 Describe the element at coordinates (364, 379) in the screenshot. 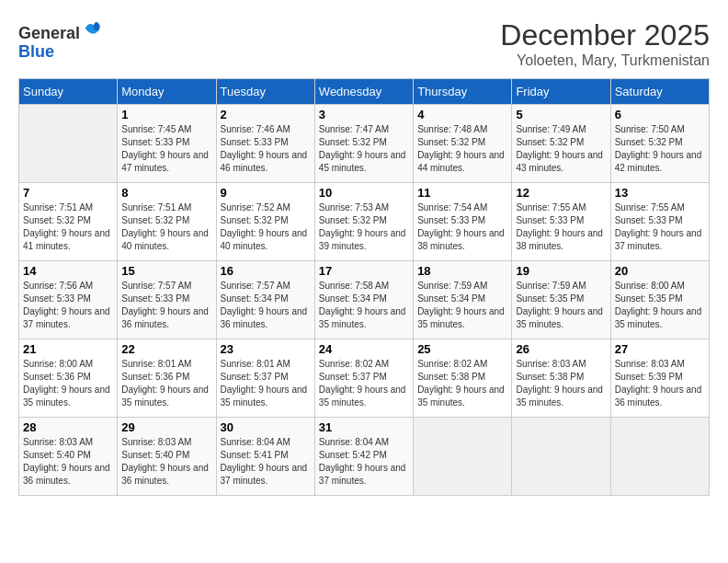

I see `calendar-week-row: 21Sunrise: 8:00 AMSunset: 5:36 PMDayligh…` at that location.